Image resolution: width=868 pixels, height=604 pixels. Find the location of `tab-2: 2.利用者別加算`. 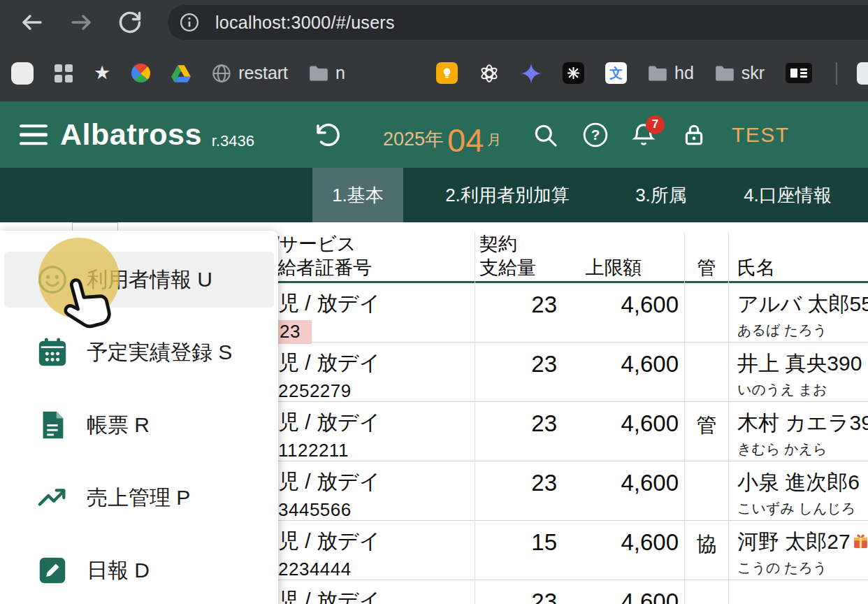

tab-2: 2.利用者別加算 is located at coordinates (507, 195).